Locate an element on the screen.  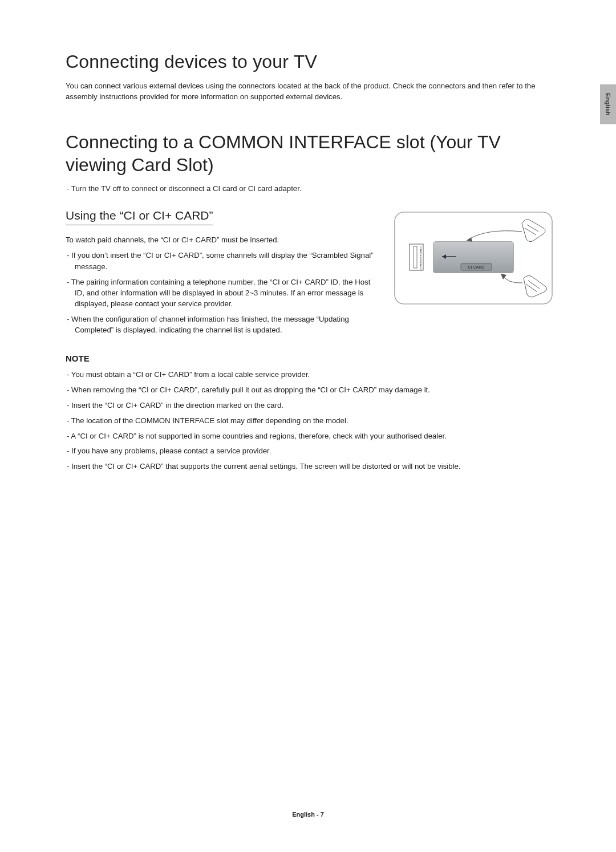
list-item: Insert the “CI or CI+ CARD” in the direc… is located at coordinates (314, 405).